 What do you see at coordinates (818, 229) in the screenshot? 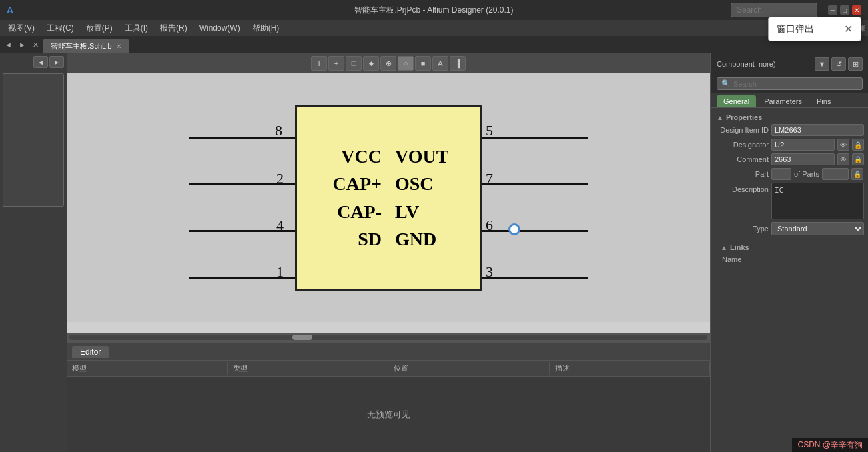
I see `type-select: Standard` at bounding box center [818, 229].